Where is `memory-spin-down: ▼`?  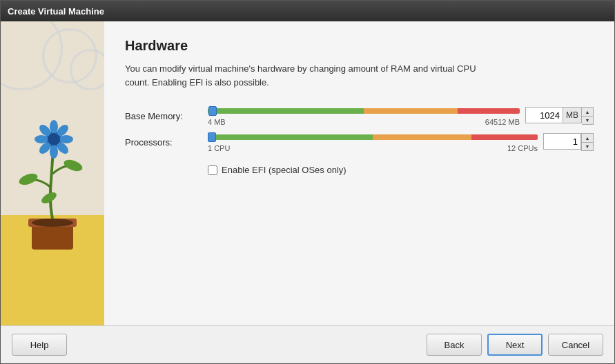 memory-spin-down: ▼ is located at coordinates (587, 120).